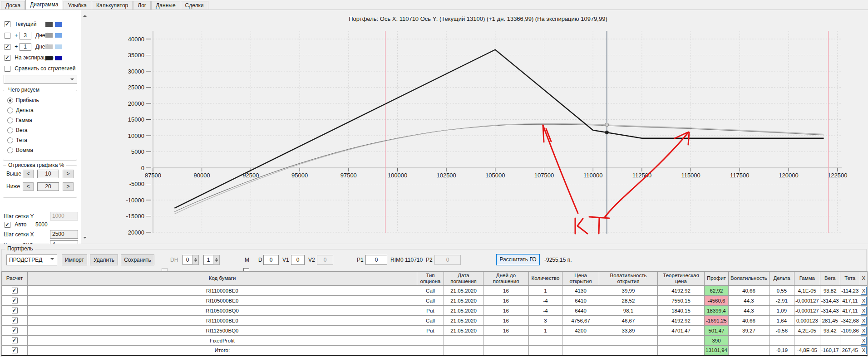 This screenshot has width=868, height=357. What do you see at coordinates (7, 225) in the screenshot?
I see `auto-grid-checkbox` at bounding box center [7, 225].